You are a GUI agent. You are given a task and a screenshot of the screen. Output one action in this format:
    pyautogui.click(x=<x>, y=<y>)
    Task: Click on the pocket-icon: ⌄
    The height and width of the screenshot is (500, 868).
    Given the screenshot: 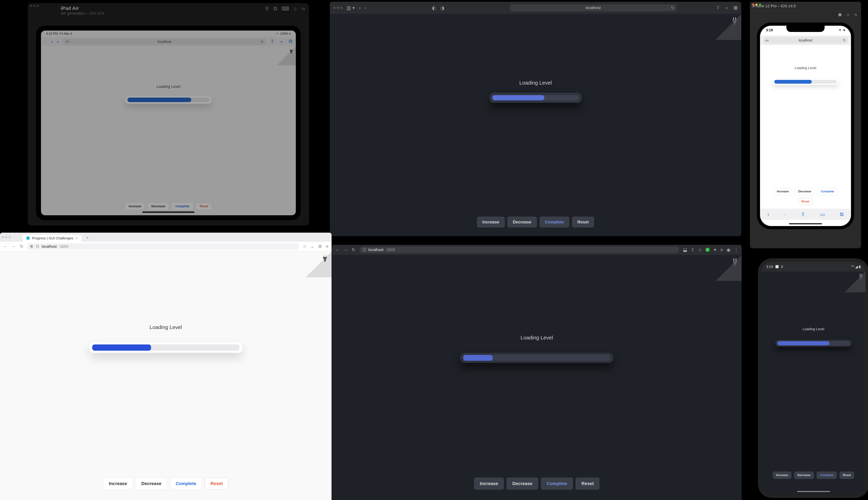 What is the action you would take?
    pyautogui.click(x=312, y=247)
    